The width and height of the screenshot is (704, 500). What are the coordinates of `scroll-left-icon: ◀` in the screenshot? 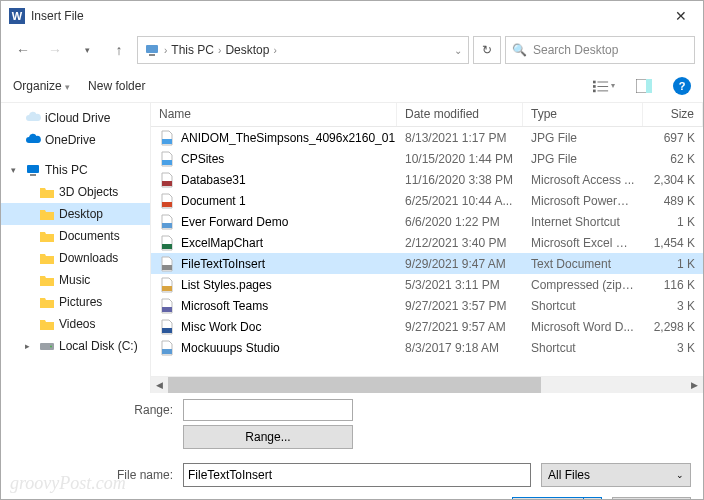 It's located at (160, 386).